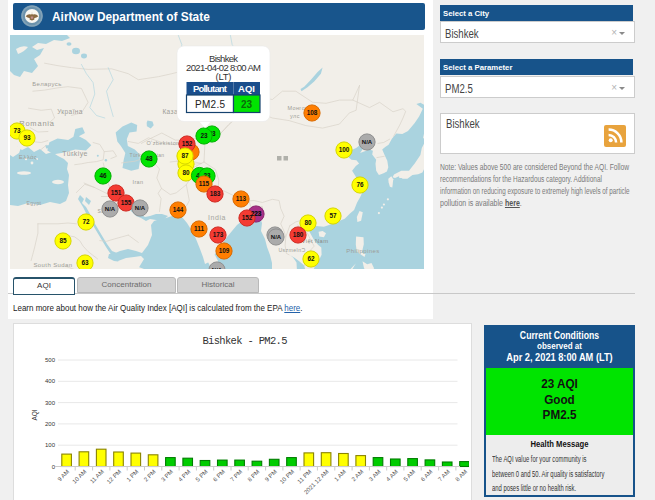  I want to click on svg-text: 7 AM, so click(444, 475).